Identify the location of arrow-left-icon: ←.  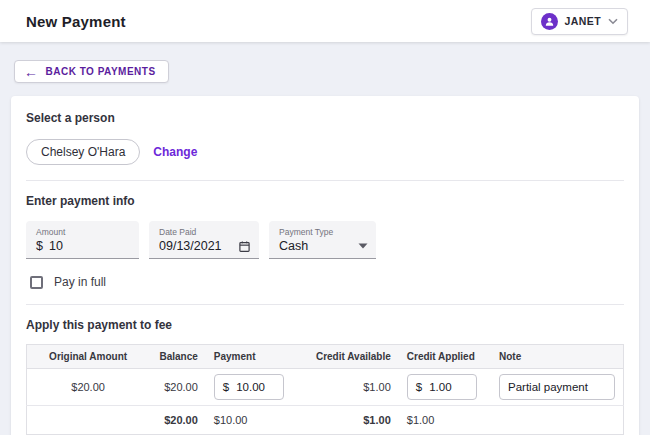
(32, 72).